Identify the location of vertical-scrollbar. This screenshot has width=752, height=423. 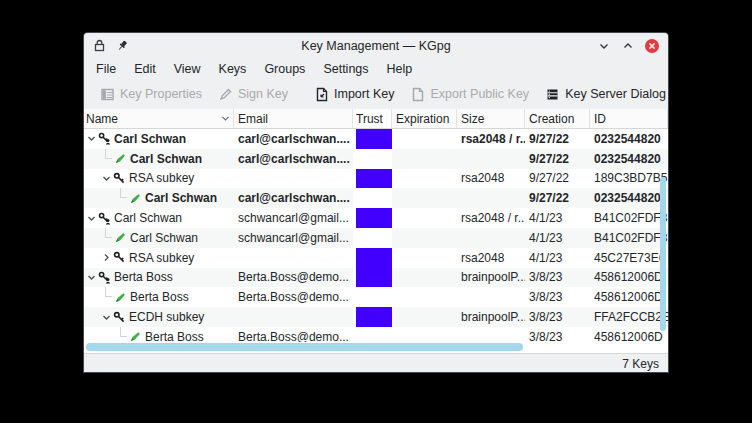
(664, 236).